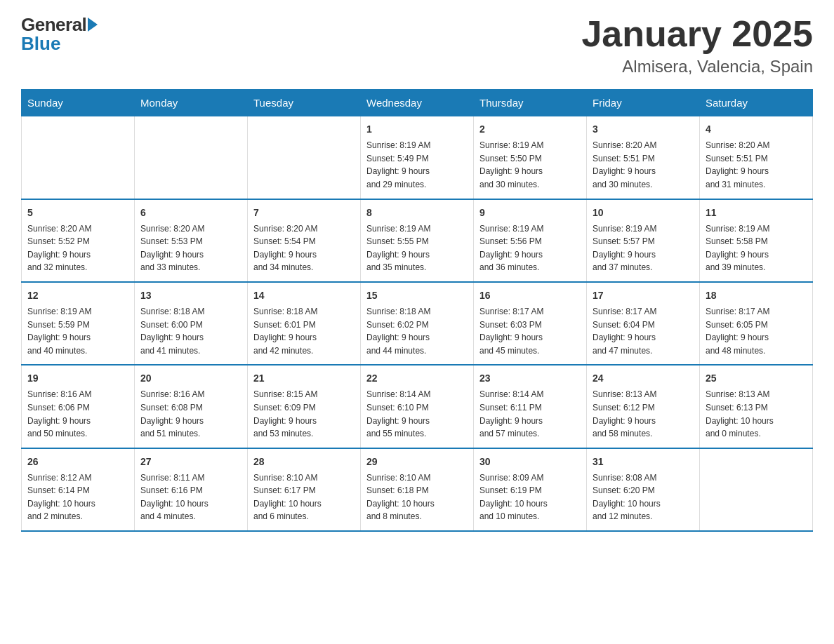 The height and width of the screenshot is (644, 834). What do you see at coordinates (530, 331) in the screenshot?
I see `day-info: Sunrise: 8:17 AM Sunset: 6:03 PM Dayligh…` at bounding box center [530, 331].